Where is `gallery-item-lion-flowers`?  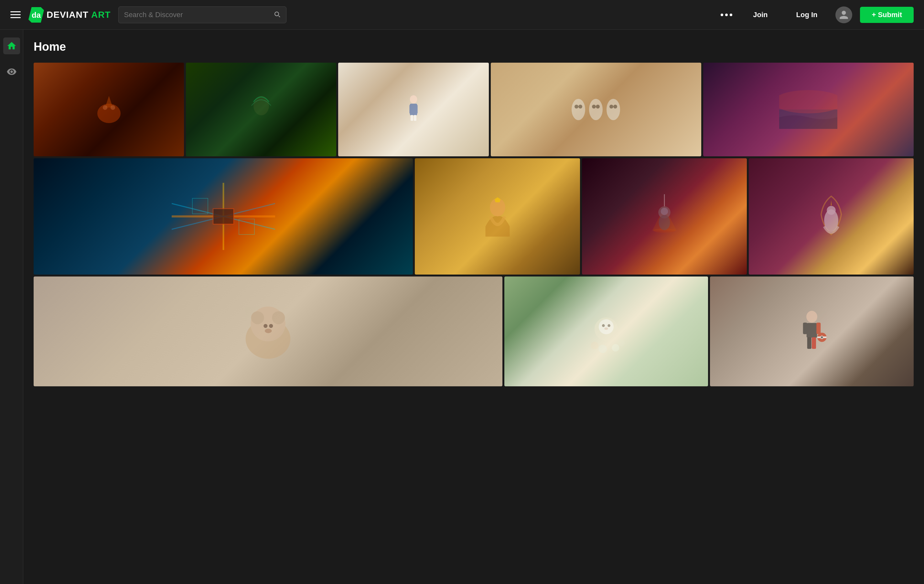 gallery-item-lion-flowers is located at coordinates (606, 331).